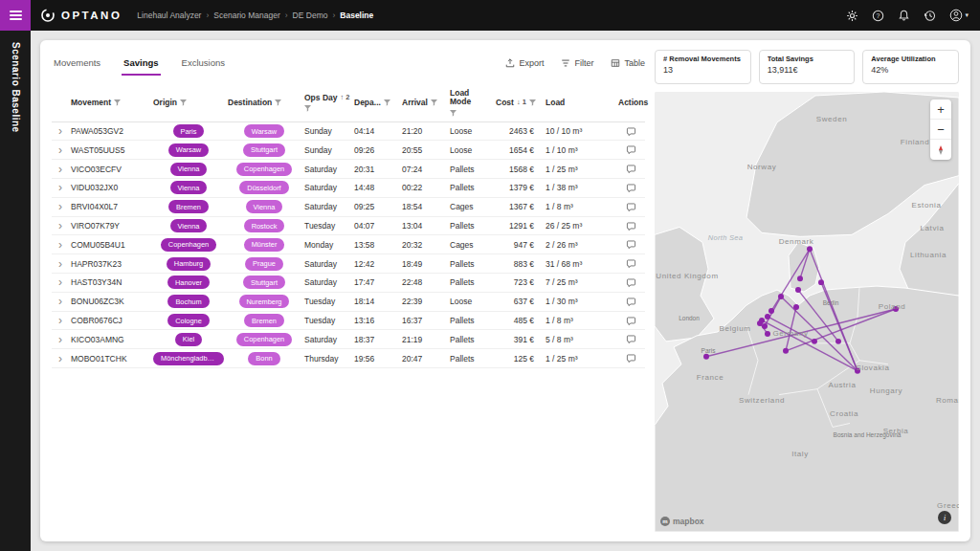  I want to click on column-header-load-mode: Load Mode, so click(471, 103).